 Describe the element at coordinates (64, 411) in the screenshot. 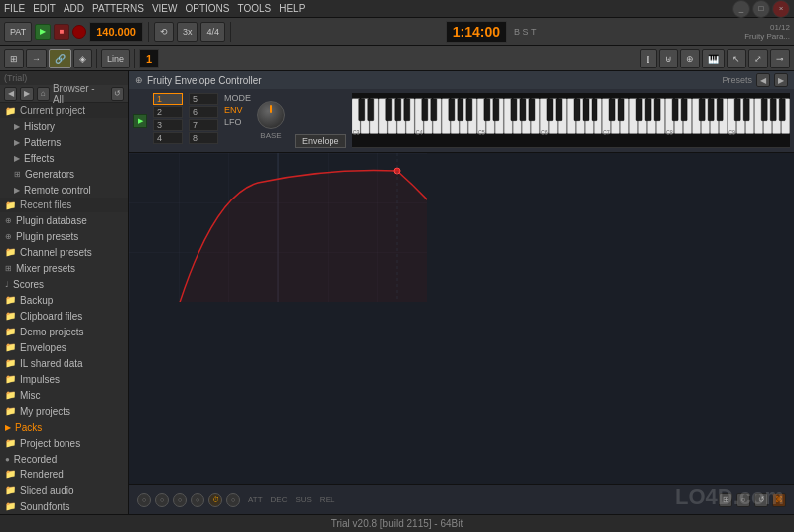

I see `sidebar-item-my-projects: 📁 My projects` at that location.